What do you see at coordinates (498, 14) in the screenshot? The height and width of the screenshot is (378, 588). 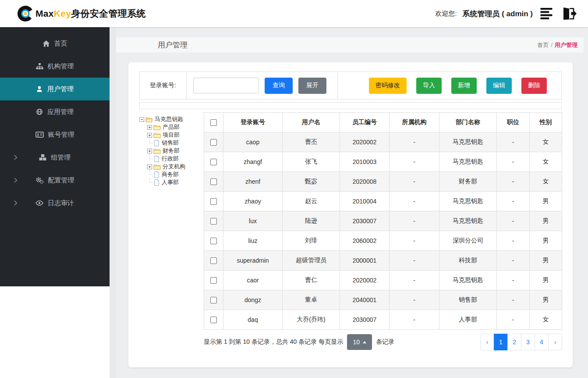 I see `current-user: 系统管理员 ( admin )` at bounding box center [498, 14].